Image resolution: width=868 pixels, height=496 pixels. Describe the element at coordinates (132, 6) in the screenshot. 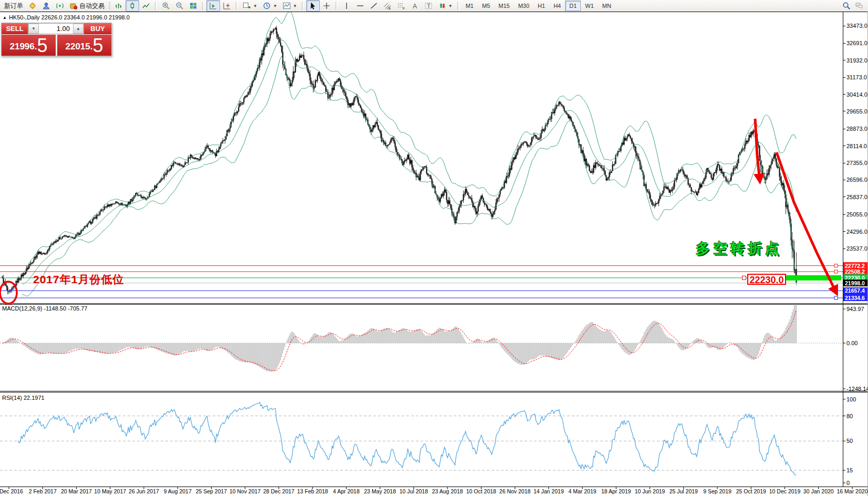

I see `candlestick-type-button` at that location.